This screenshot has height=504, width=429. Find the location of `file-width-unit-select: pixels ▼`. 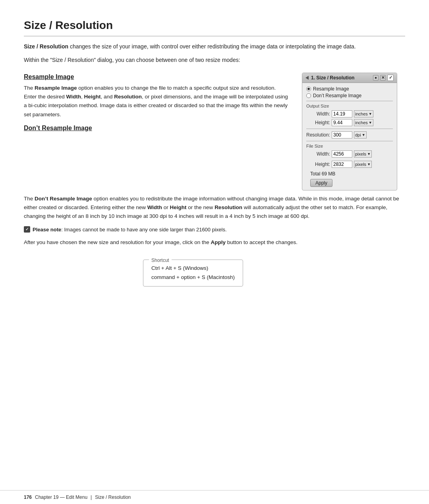

file-width-unit-select: pixels ▼ is located at coordinates (363, 154).